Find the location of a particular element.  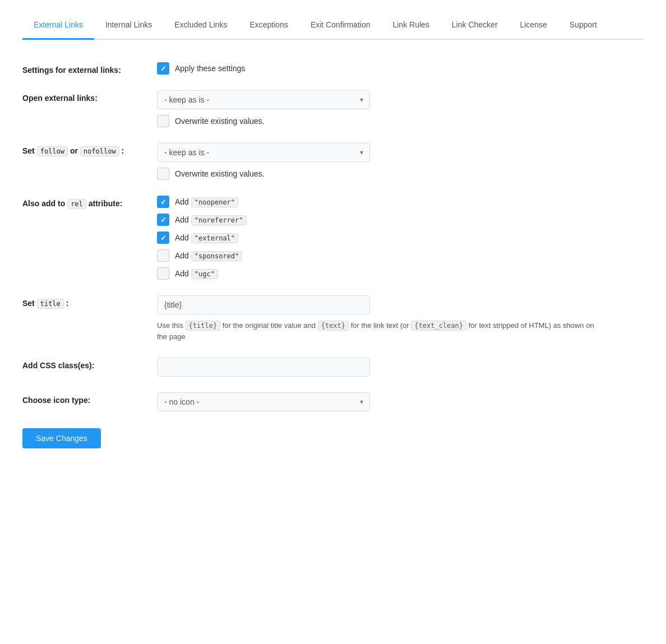

tab-excluded-links: Excluded Links is located at coordinates (201, 26).